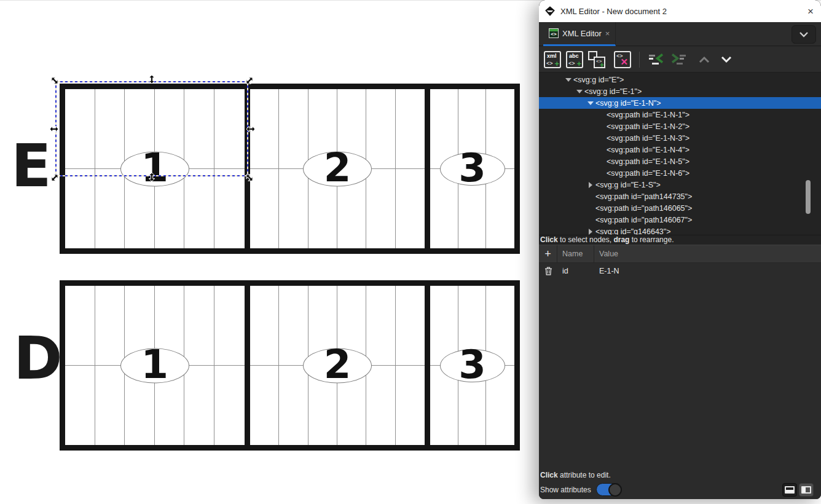  I want to click on hint-bold: Click, so click(549, 475).